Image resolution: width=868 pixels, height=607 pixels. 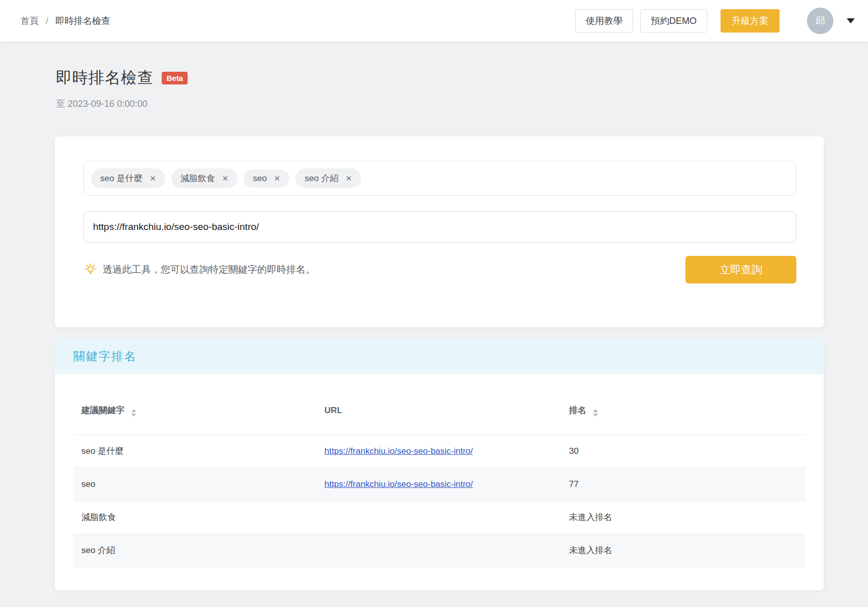 What do you see at coordinates (199, 270) in the screenshot?
I see `tip: 透過此工具，您可以查詢特定關鍵字的即時排名。` at bounding box center [199, 270].